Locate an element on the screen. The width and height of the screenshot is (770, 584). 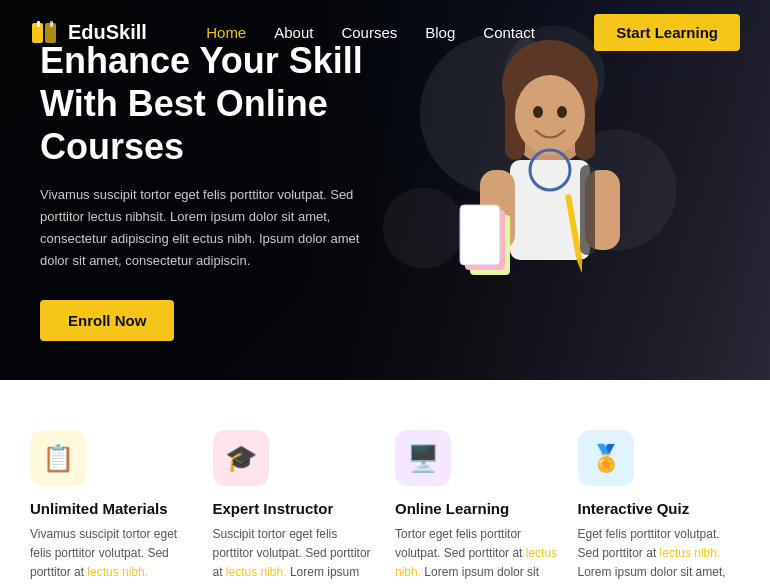
nav-links: Home About Courses Blog Contact is located at coordinates (370, 33).